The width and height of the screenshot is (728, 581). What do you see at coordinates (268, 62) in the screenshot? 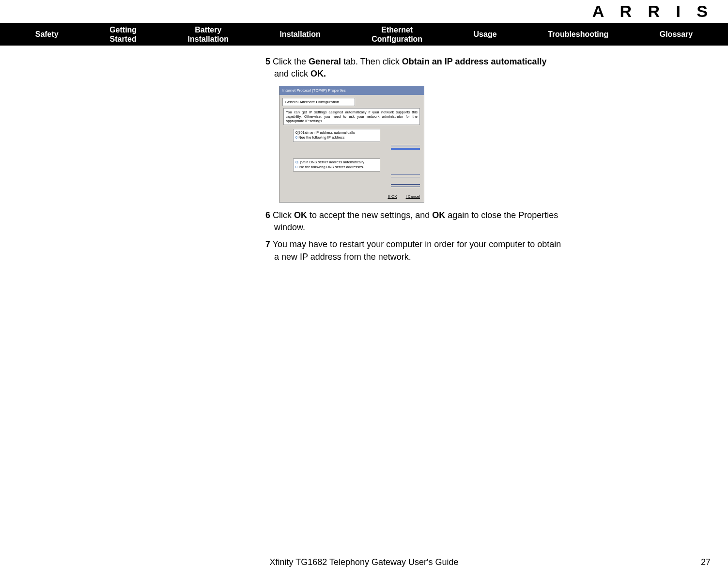
I see `step-5-number: 5` at bounding box center [268, 62].